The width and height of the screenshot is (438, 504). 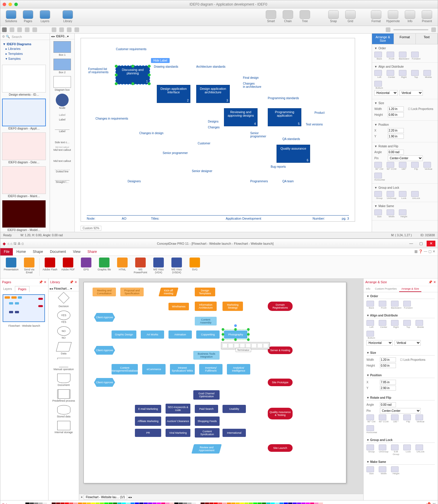 What do you see at coordinates (28, 16) in the screenshot?
I see `toolbar-pages: Pages` at bounding box center [28, 16].